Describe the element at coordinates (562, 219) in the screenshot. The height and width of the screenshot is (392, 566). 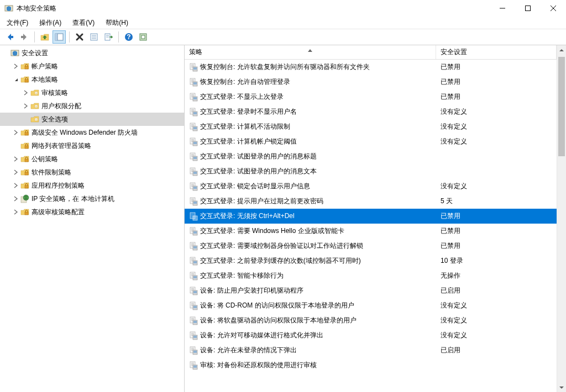
I see `scroll-track` at that location.